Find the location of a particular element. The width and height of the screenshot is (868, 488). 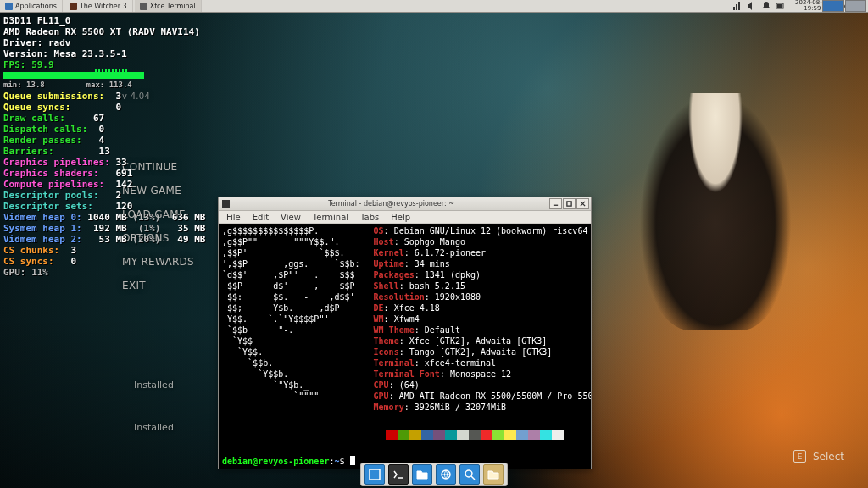

terminal-menubar: File Edit View Terminal Tabs Help is located at coordinates (405, 217).